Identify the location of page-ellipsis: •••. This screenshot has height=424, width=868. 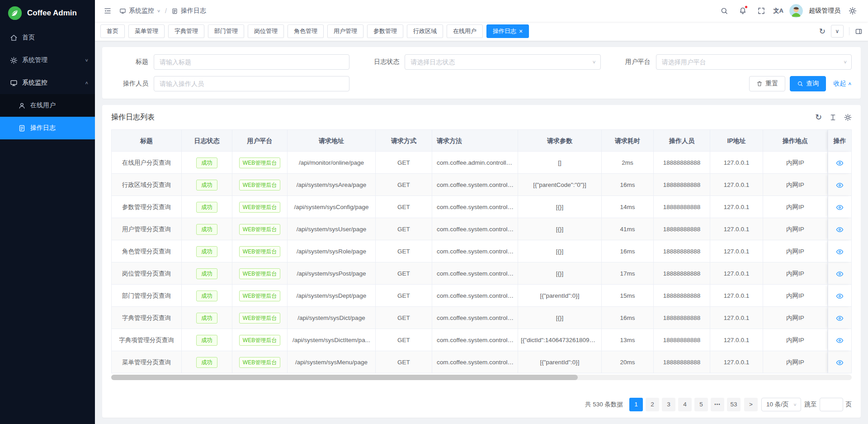
(717, 405).